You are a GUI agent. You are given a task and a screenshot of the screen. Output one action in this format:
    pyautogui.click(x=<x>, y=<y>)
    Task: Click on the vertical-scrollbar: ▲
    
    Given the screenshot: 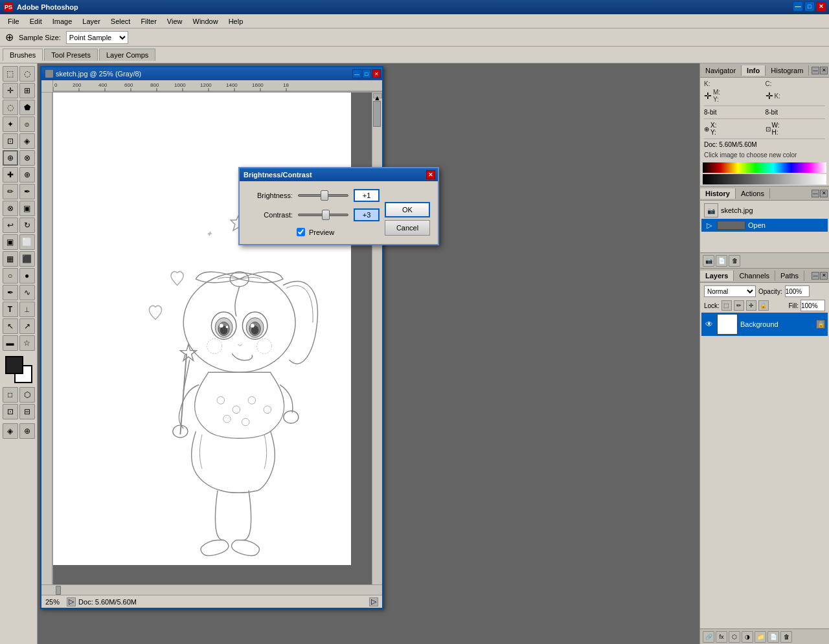 What is the action you would take?
    pyautogui.click(x=377, y=339)
    